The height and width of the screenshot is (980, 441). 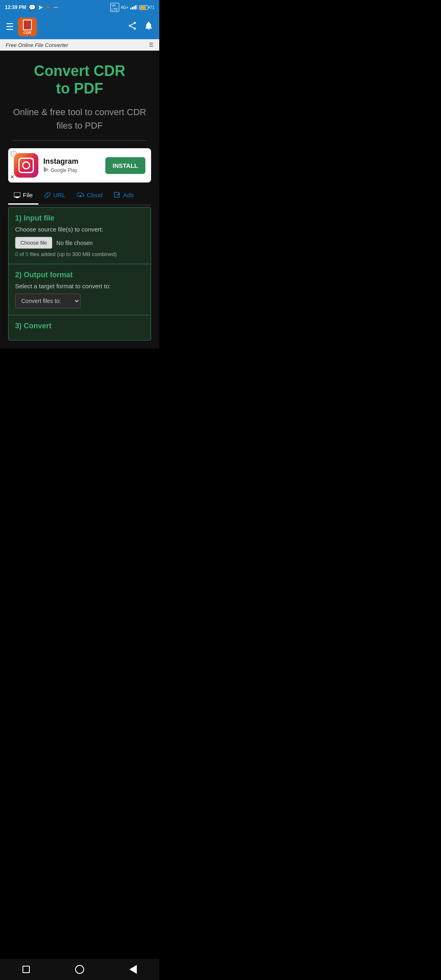 What do you see at coordinates (80, 196) in the screenshot?
I see `tab-bar: File URL Cloud Ads` at bounding box center [80, 196].